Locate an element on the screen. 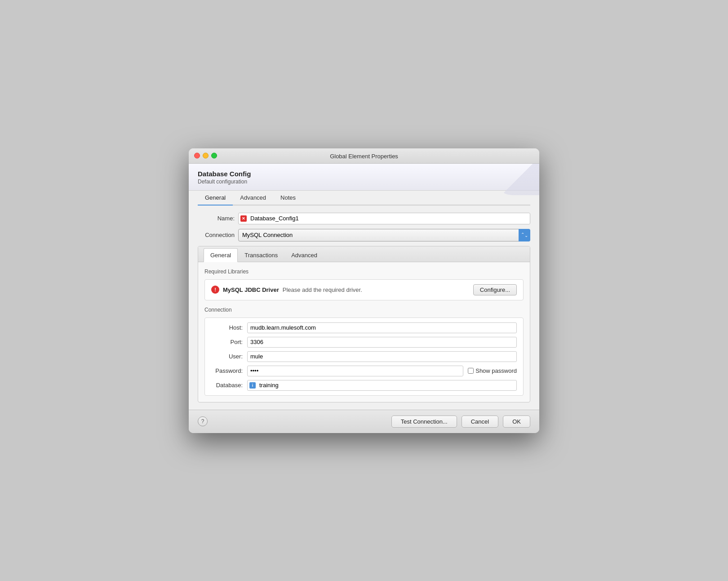 Image resolution: width=728 pixels, height=581 pixels. port-input is located at coordinates (382, 342).